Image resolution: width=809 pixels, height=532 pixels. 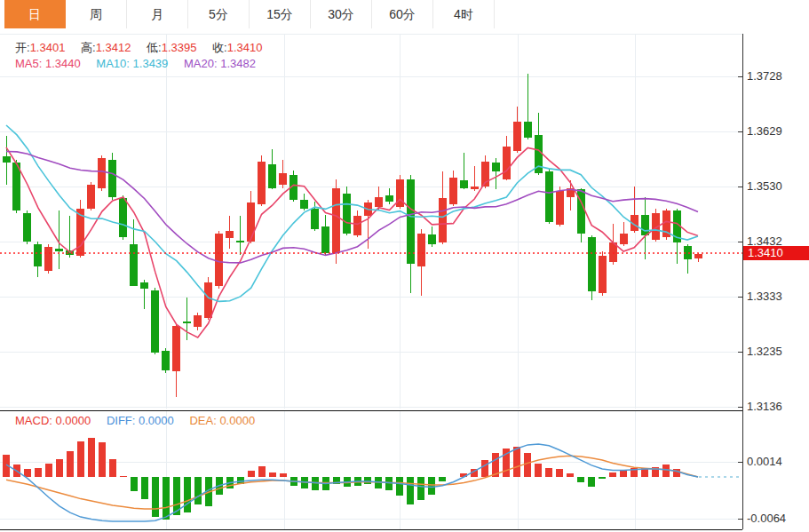 What do you see at coordinates (155, 48) in the screenshot?
I see `low-label: 低:` at bounding box center [155, 48].